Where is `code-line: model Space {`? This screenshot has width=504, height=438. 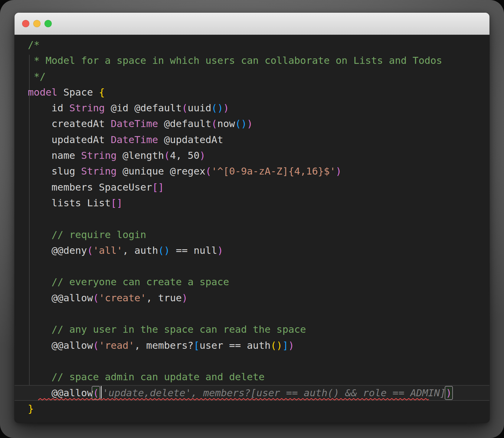 code-line: model Space { is located at coordinates (256, 92).